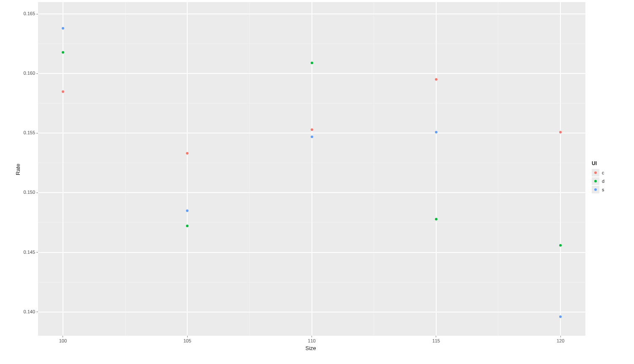 This screenshot has width=634, height=364. I want to click on legend-title: UI, so click(598, 163).